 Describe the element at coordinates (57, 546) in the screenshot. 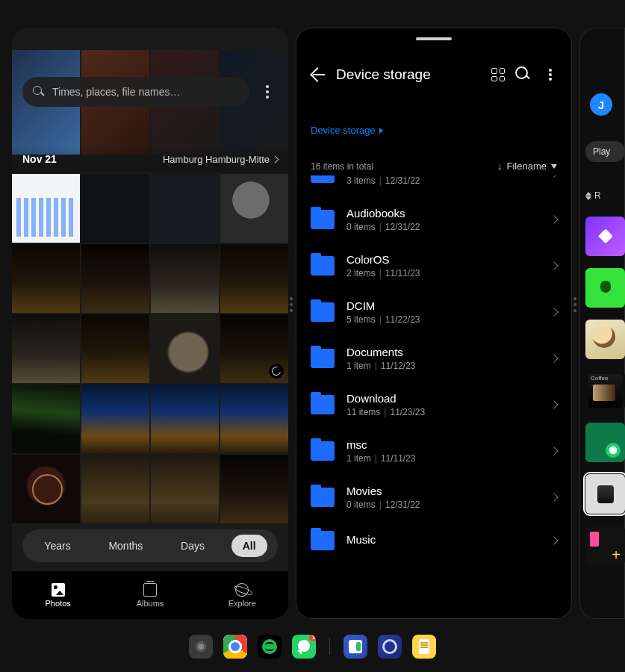

I see `chip-years: Years` at that location.